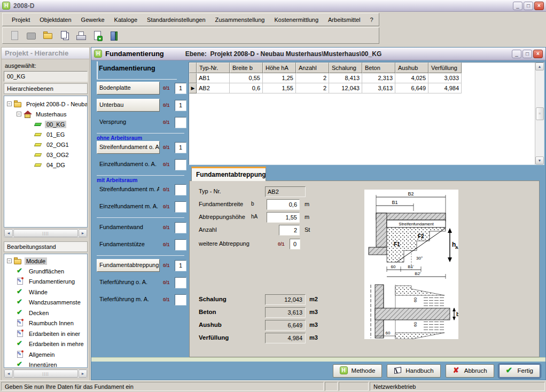 The width and height of the screenshot is (546, 392). Describe the element at coordinates (46, 364) in the screenshot. I see `module-status-item: ✔ ✎ Innentüren` at that location.